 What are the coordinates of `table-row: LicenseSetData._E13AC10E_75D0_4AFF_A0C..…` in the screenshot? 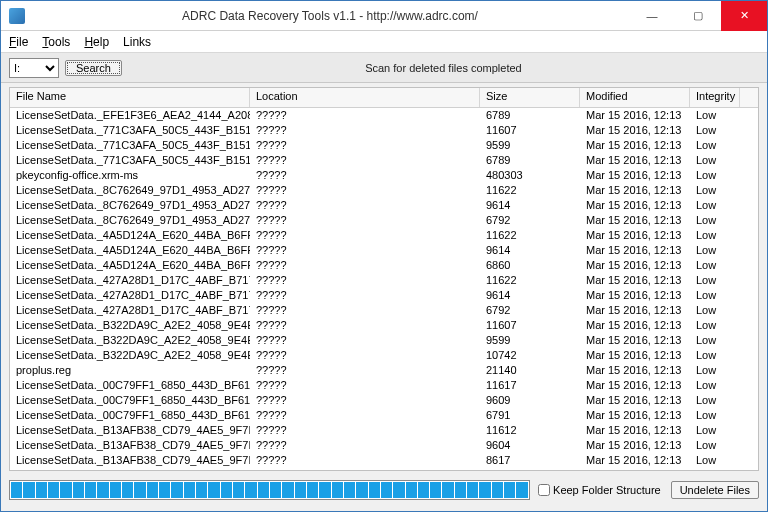 It's located at (384, 469).